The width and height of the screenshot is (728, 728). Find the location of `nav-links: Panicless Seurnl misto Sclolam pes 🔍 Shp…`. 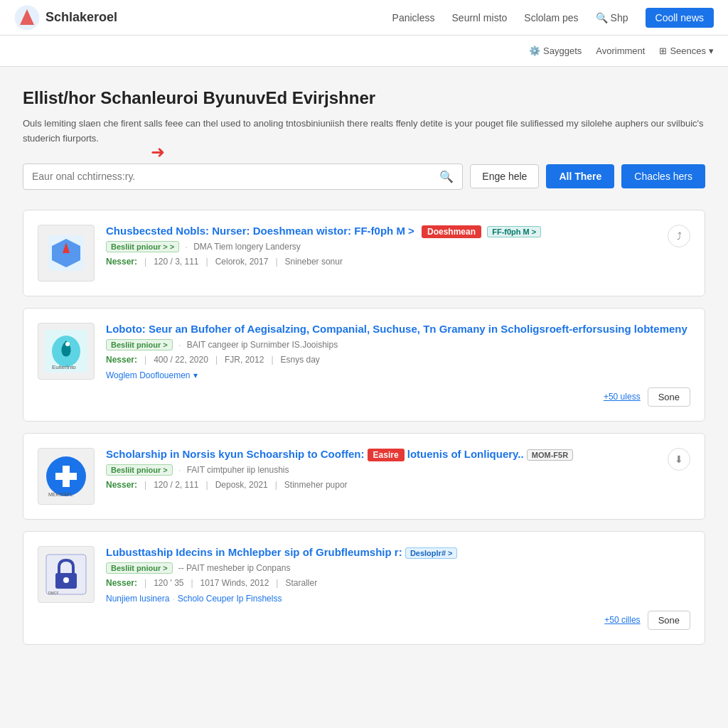

nav-links: Panicless Seurnl misto Sclolam pes 🔍 Shp… is located at coordinates (553, 18).